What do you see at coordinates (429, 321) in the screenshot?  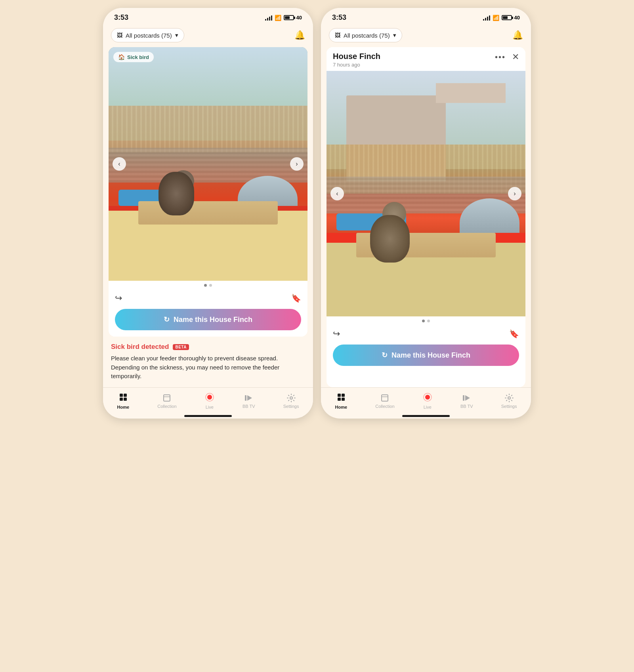 I see `dot-2-inactive` at bounding box center [429, 321].